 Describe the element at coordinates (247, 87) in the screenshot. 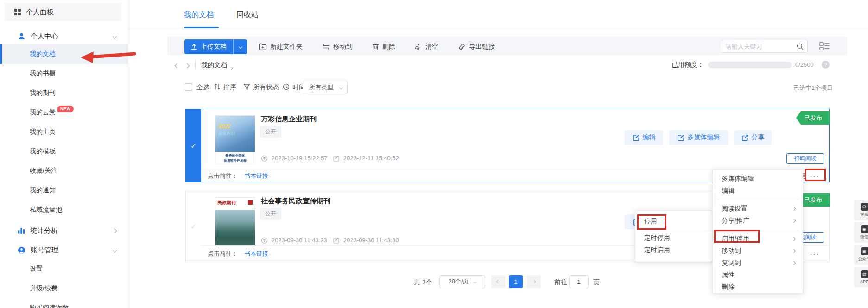

I see `filter-funnel-icon` at that location.